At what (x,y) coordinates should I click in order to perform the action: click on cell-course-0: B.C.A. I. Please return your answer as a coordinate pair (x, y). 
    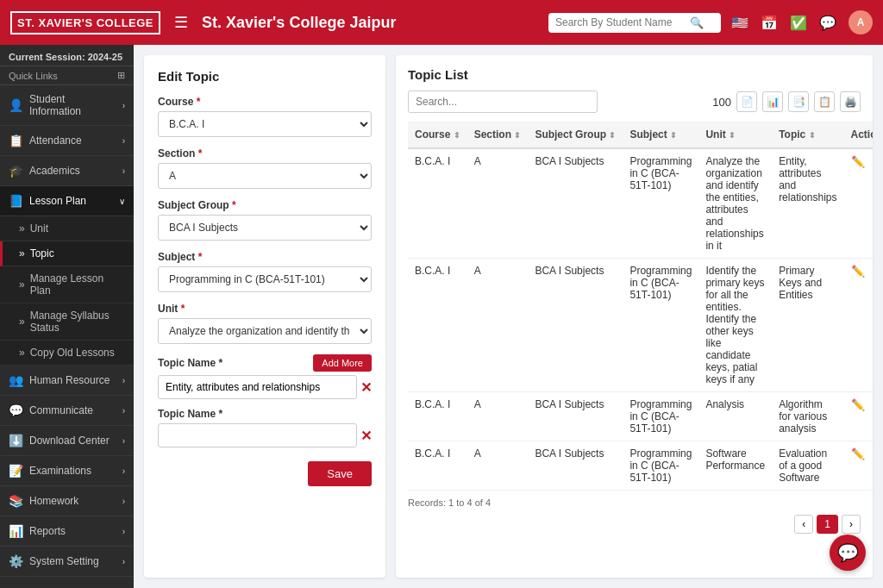
    Looking at the image, I should click on (438, 203).